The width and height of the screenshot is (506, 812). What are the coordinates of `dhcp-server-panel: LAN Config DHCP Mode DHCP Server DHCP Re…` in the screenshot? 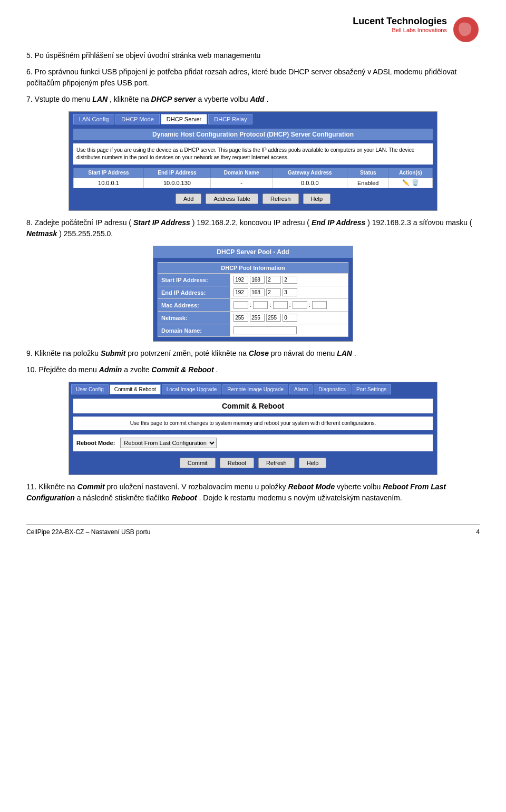 It's located at (253, 161).